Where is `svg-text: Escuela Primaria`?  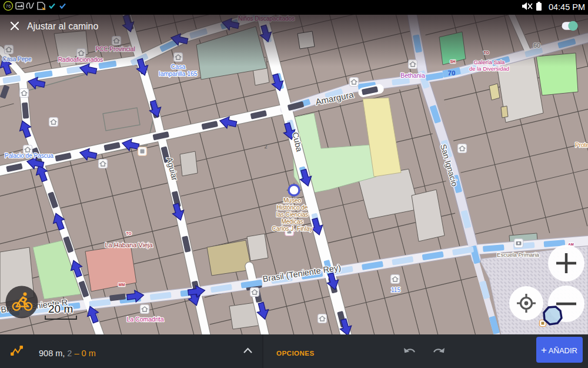 svg-text: Escuela Primaria is located at coordinates (519, 254).